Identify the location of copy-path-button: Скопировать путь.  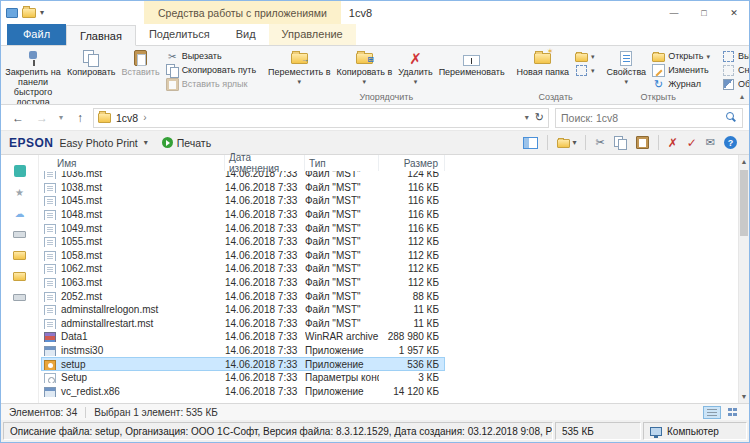
(211, 70).